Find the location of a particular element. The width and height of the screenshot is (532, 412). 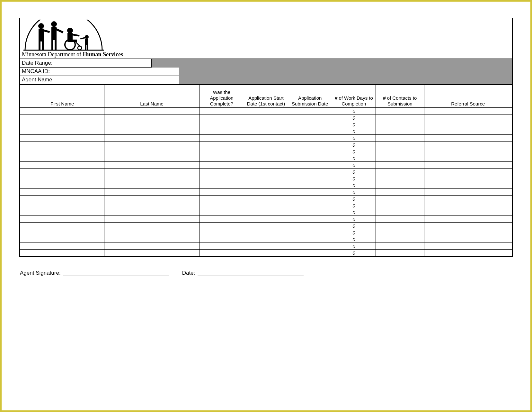

mncaa-id-field: MNCAA ID: is located at coordinates (100, 72).